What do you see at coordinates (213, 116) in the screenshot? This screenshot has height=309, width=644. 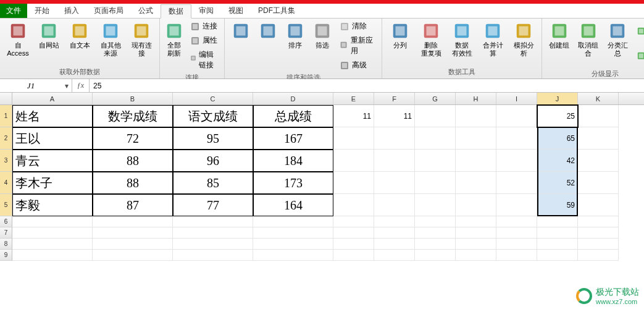 I see `cell-C1: 语文成绩` at bounding box center [213, 116].